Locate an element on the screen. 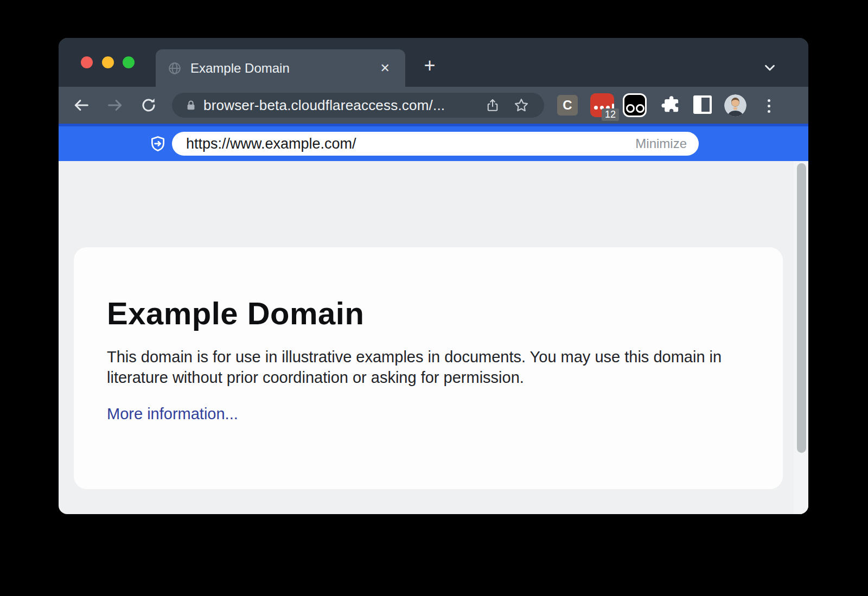 Image resolution: width=868 pixels, height=596 pixels. extension-c-label: C is located at coordinates (567, 105).